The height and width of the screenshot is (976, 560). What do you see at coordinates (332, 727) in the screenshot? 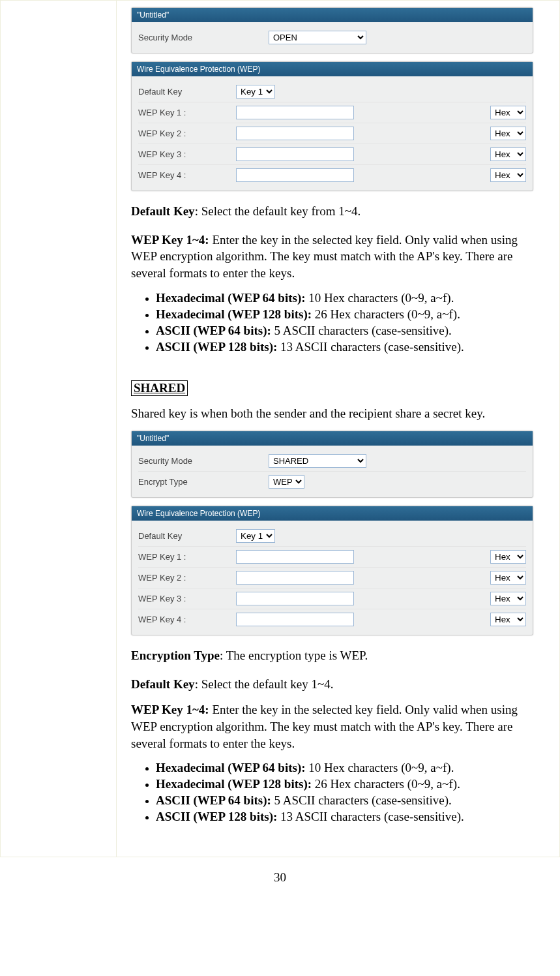
I see `wepkey-paragraph-2: WEP Key 1~4: Enter the key in the select…` at bounding box center [332, 727].